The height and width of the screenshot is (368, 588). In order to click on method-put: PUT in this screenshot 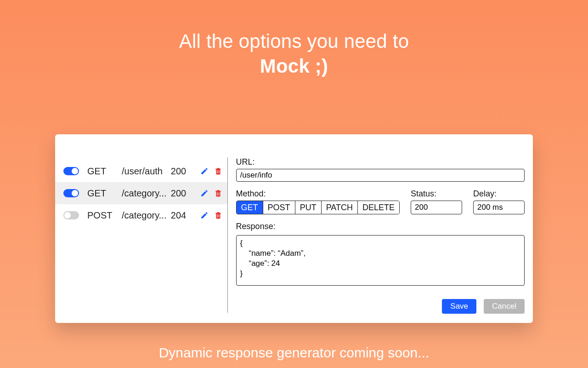, I will do `click(309, 207)`.